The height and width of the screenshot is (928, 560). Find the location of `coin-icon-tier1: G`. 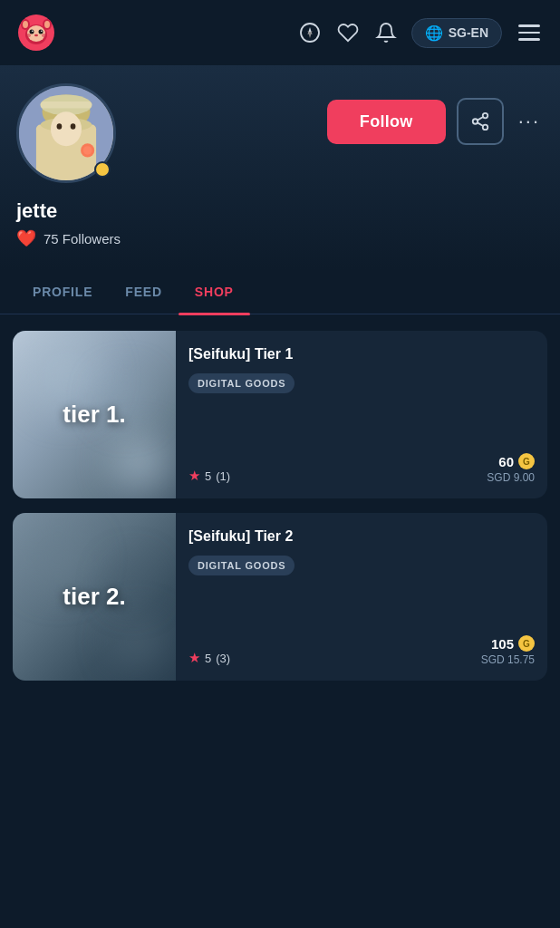

coin-icon-tier1: G is located at coordinates (526, 461).